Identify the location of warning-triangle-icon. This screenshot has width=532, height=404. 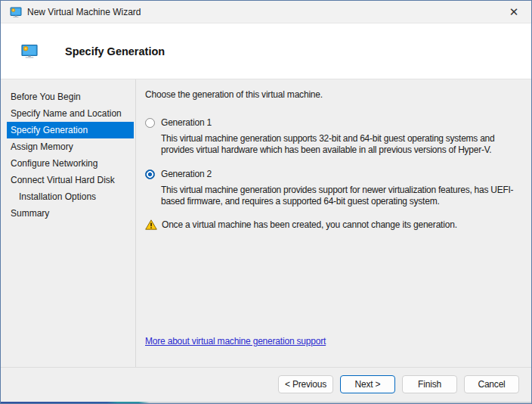
(151, 225).